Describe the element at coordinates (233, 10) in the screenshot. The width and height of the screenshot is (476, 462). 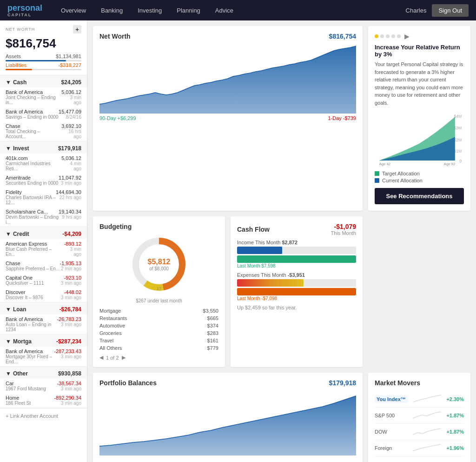
I see `nav-links: Overview Banking Investing Planning Advi…` at that location.